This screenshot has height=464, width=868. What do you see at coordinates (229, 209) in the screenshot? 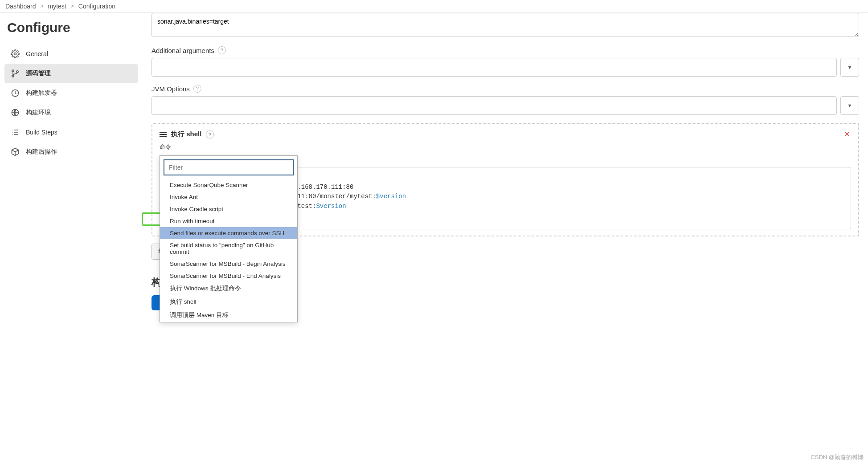
I see `dropdown-item: Invoke Gradle script` at bounding box center [229, 209].